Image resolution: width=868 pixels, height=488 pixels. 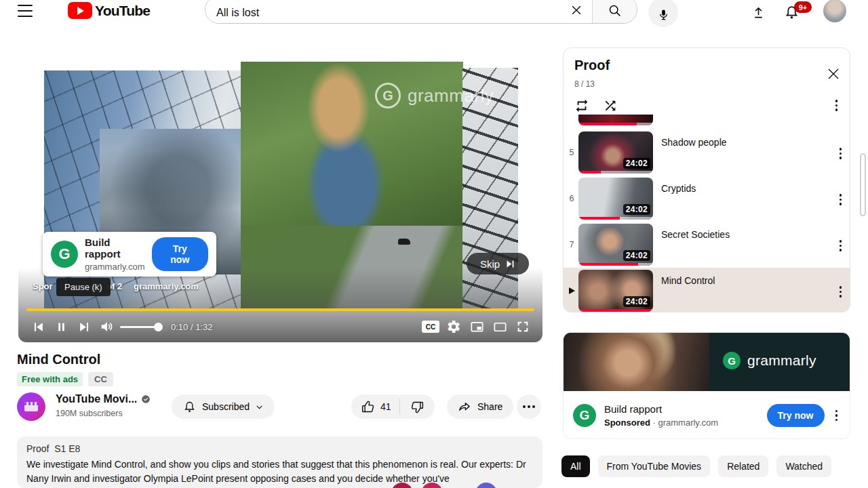 I want to click on share-icon, so click(x=465, y=407).